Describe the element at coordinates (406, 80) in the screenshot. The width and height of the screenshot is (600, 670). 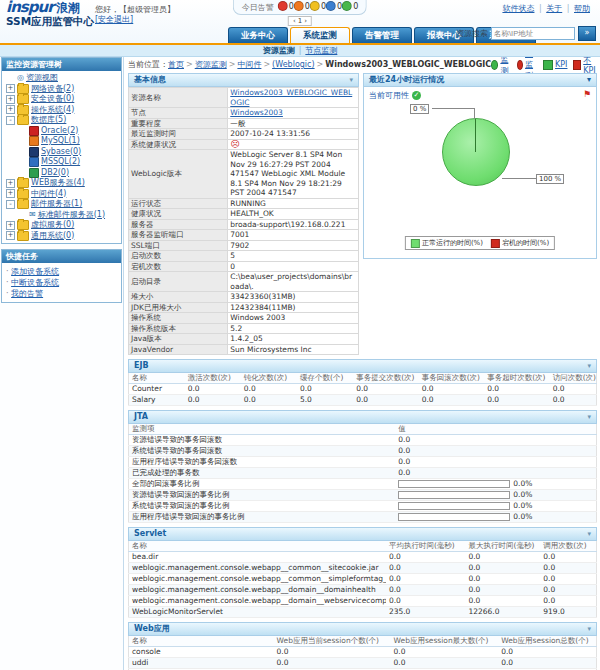
I see `pie-panel-title: 最近24小时运行情况` at that location.